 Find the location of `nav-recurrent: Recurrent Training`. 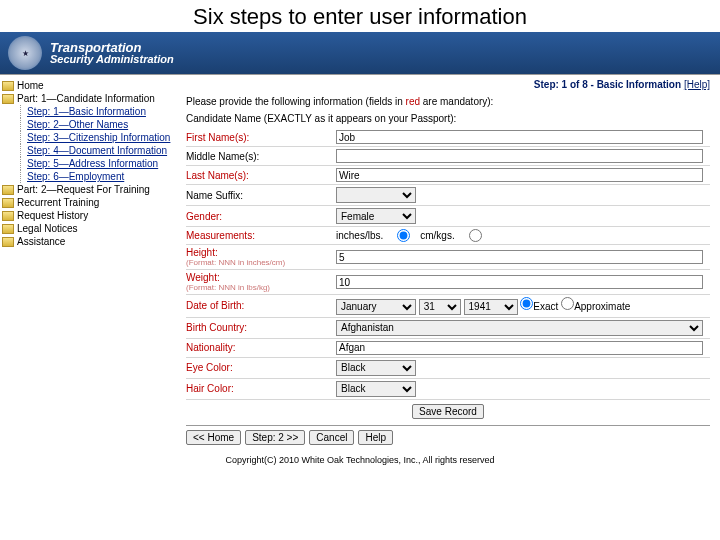

nav-recurrent: Recurrent Training is located at coordinates (90, 202).